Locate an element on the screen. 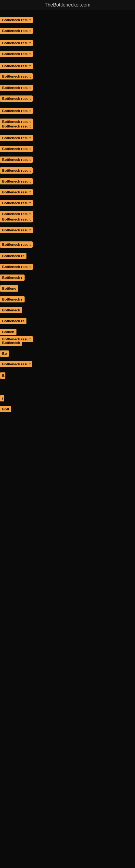 This screenshot has width=135, height=868. bottleneck-item: i is located at coordinates (2, 399).